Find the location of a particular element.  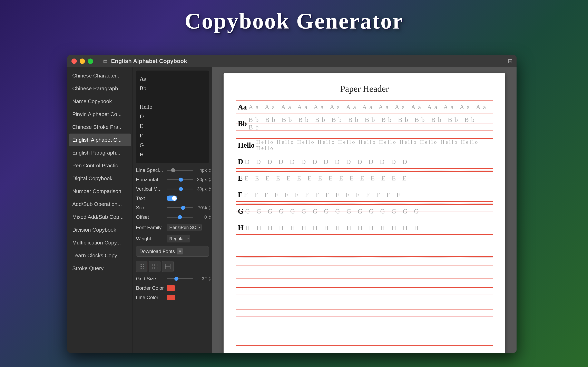

offset-down: ▼ is located at coordinates (210, 218).